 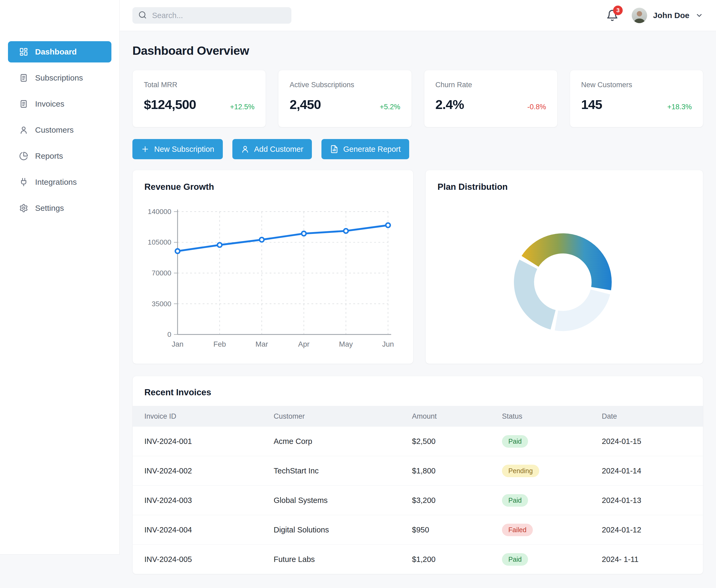 I want to click on sidebar-item-label: Settings, so click(x=49, y=208).